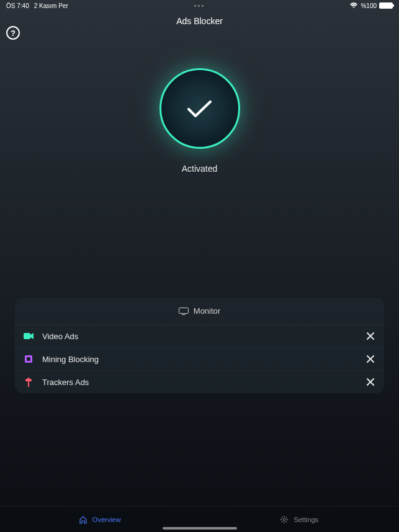  Describe the element at coordinates (354, 6) in the screenshot. I see `wifi-icon` at that location.